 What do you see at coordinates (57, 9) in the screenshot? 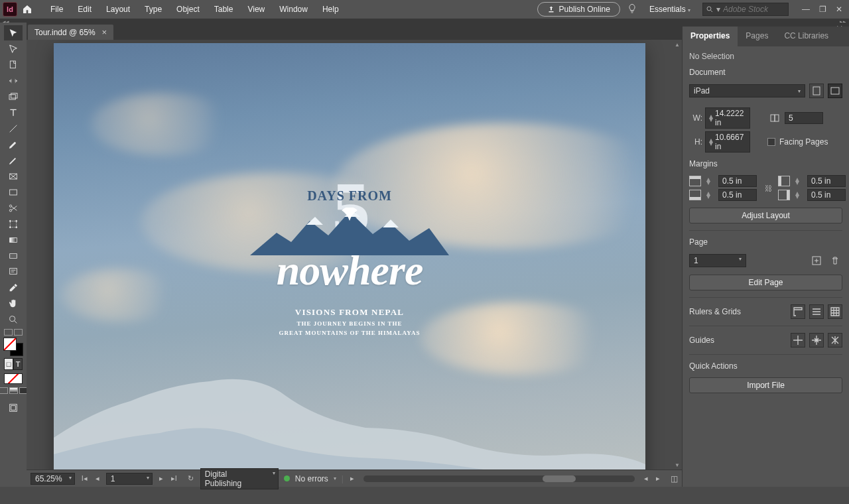
I see `menu-file: File` at bounding box center [57, 9].